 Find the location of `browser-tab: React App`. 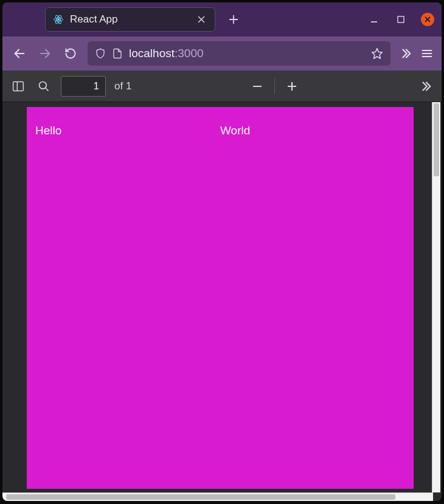

browser-tab: React App is located at coordinates (130, 19).